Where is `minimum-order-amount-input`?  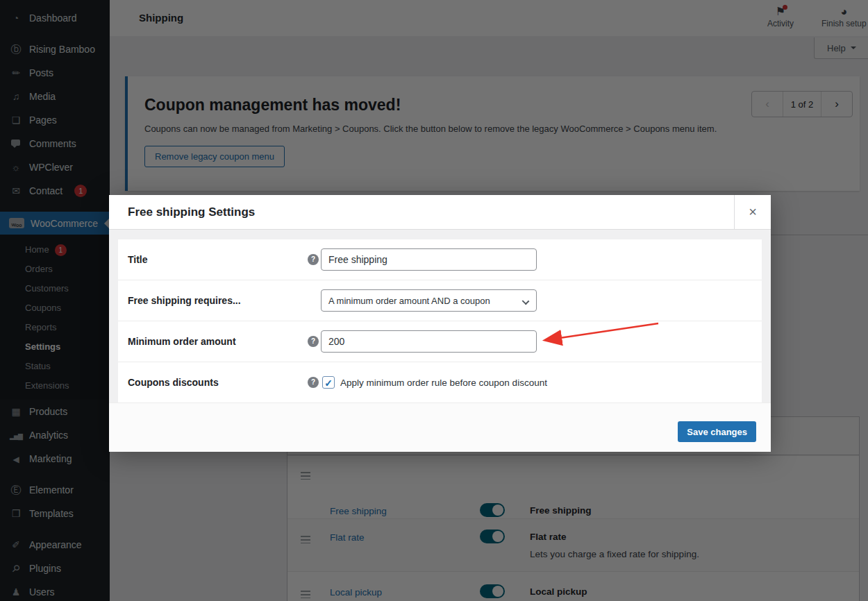
minimum-order-amount-input is located at coordinates (429, 341).